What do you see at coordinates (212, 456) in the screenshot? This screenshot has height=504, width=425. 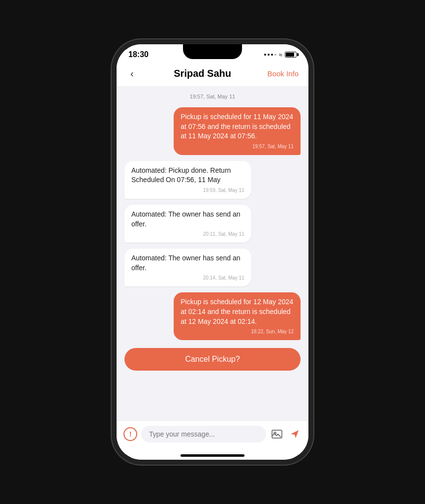 I see `home-indicator` at bounding box center [212, 456].